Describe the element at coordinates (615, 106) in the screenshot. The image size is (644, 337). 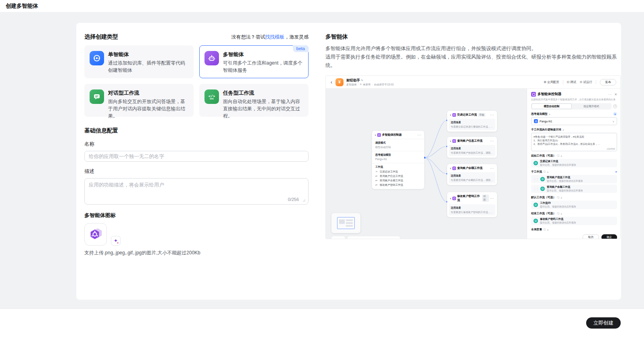
I see `help-icon: ?` at that location.